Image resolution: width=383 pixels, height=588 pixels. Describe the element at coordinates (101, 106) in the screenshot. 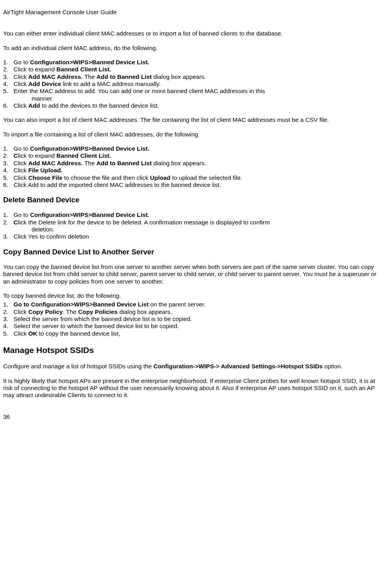

I see `text: to add the devices to the banned device …` at that location.